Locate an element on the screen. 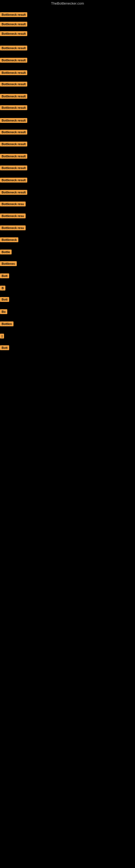 The height and width of the screenshot is (868, 135). bottleneck-badge-14: Bottleneck result is located at coordinates (13, 168).